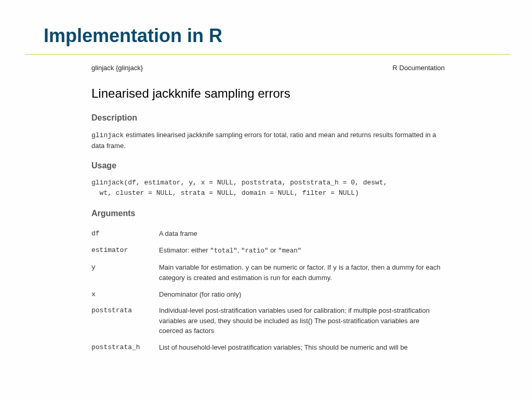  I want to click on code-literal: "total", so click(223, 251).